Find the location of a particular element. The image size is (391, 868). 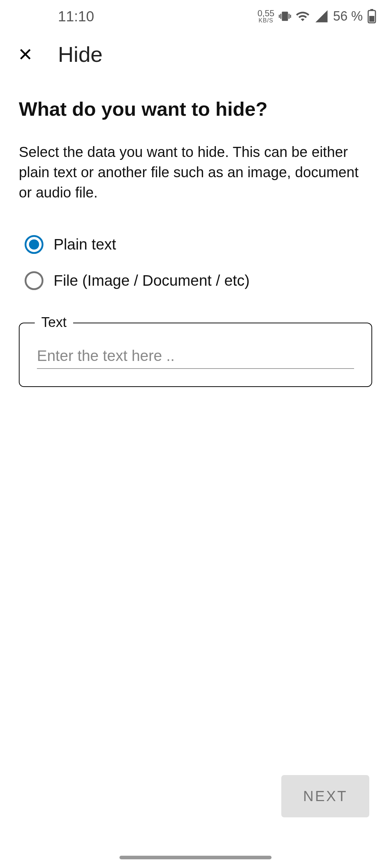

nav-indicator is located at coordinates (196, 858).